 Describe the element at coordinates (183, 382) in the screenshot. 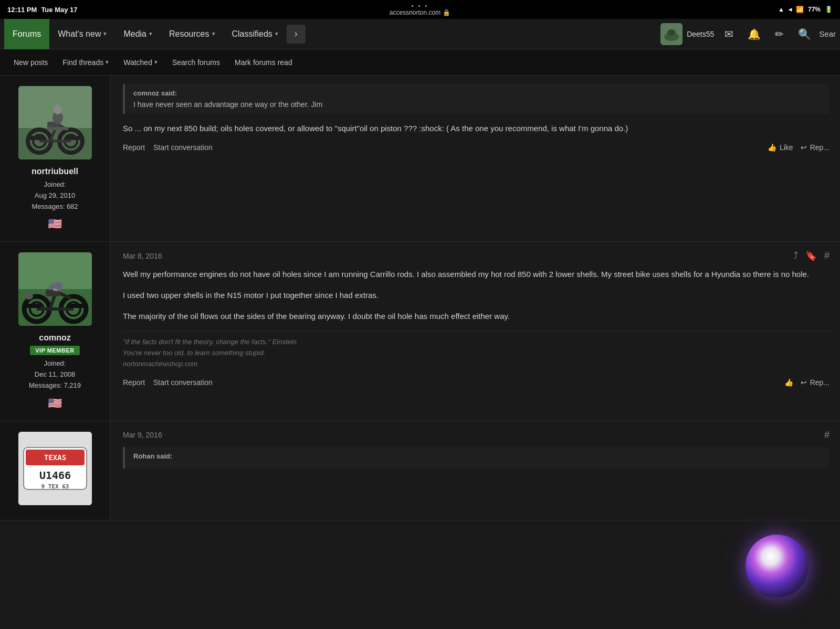

I see `start-conversation-link-comnoz: Start conversation` at that location.